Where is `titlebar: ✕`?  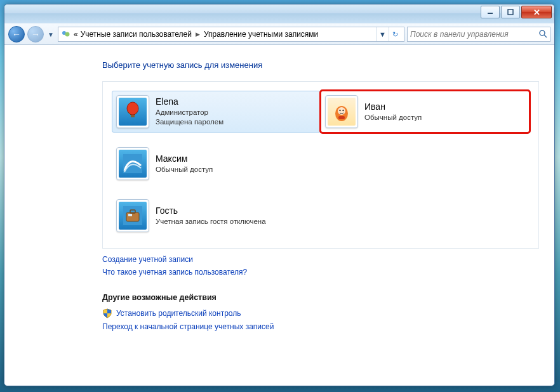 titlebar: ✕ is located at coordinates (279, 14).